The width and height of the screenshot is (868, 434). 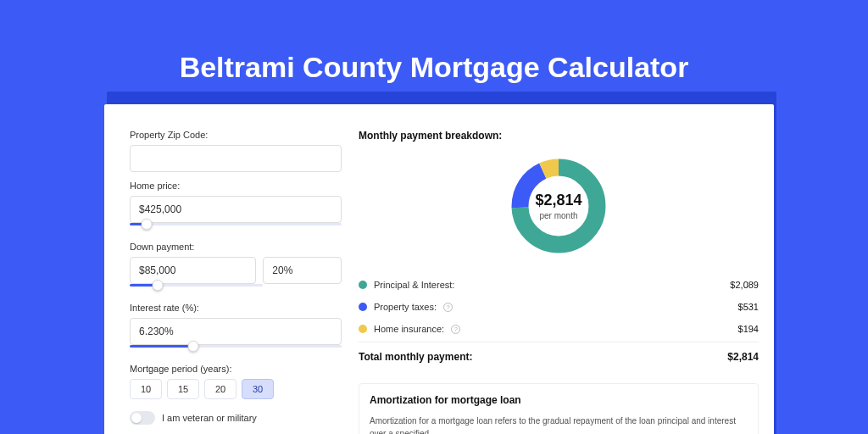 What do you see at coordinates (363, 329) in the screenshot?
I see `legend-dot-yellow` at bounding box center [363, 329].